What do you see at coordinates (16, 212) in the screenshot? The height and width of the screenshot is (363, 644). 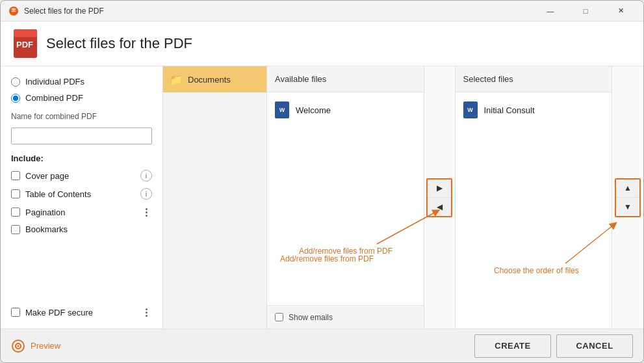 I see `pagination-checkbox` at bounding box center [16, 212].